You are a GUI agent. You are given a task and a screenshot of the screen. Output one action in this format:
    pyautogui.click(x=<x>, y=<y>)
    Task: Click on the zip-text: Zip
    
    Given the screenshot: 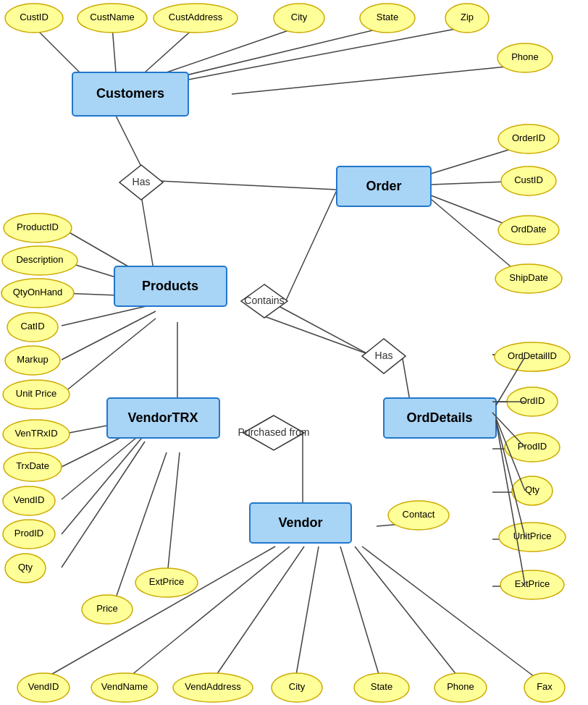 What is the action you would take?
    pyautogui.click(x=467, y=17)
    